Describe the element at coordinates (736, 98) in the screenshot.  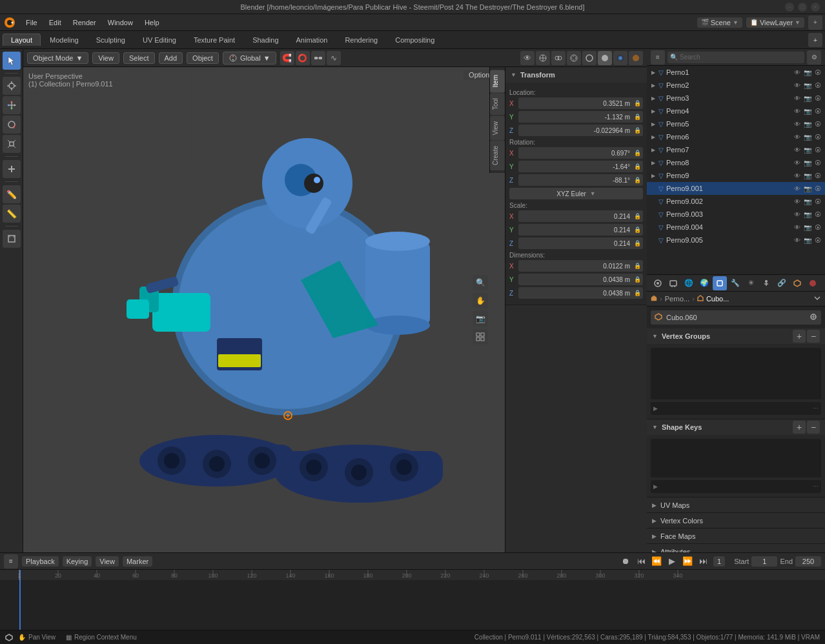
I see `outliner-item-perno3: ▶ ▽ Perno3 👁 📷 ⦿` at that location.